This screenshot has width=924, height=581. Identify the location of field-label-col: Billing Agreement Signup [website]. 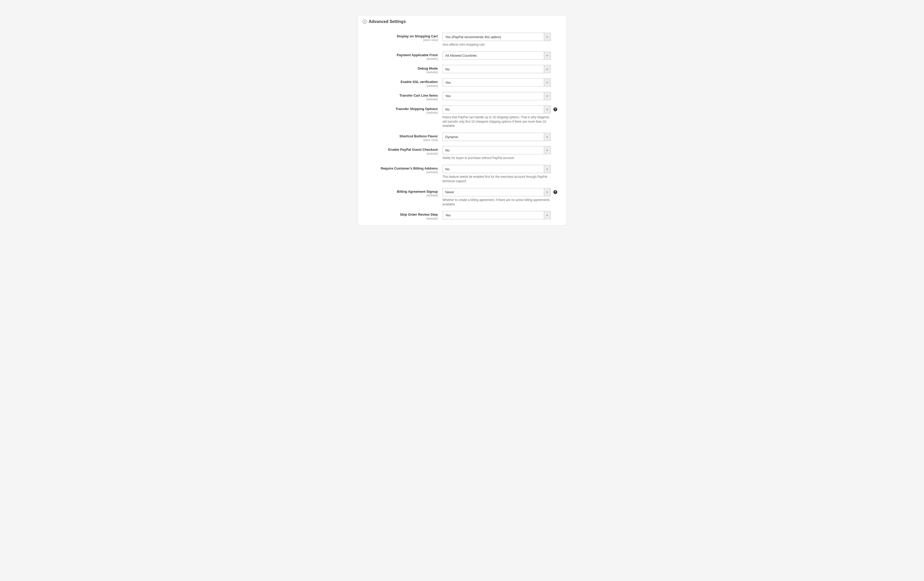
(403, 193).